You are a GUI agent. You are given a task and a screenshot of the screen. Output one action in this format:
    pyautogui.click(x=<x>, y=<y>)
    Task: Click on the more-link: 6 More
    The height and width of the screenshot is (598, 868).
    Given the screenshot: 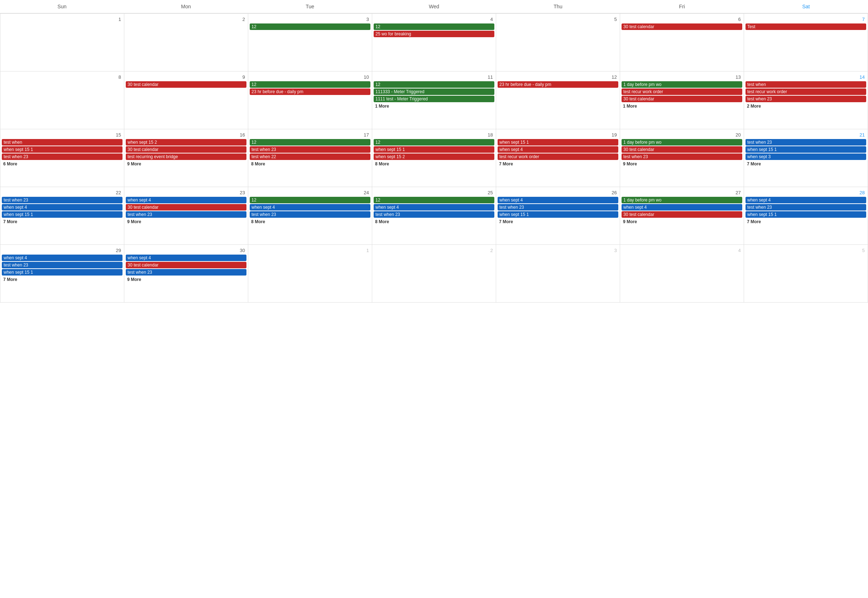 What is the action you would take?
    pyautogui.click(x=62, y=164)
    